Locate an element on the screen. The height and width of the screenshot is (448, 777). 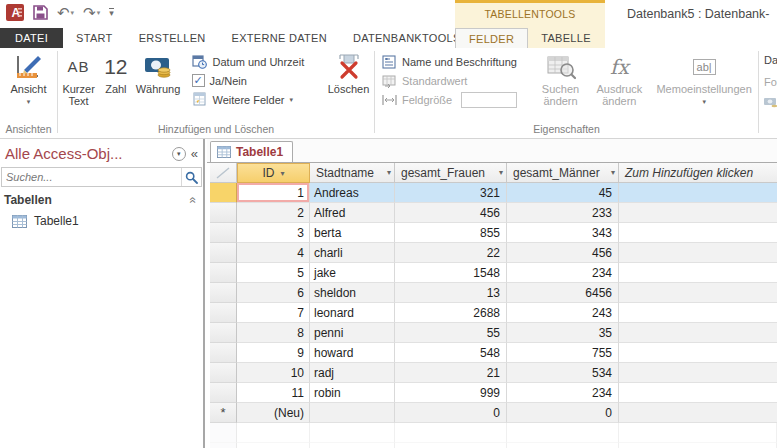
cell-stadtname: Alfred is located at coordinates (352, 213).